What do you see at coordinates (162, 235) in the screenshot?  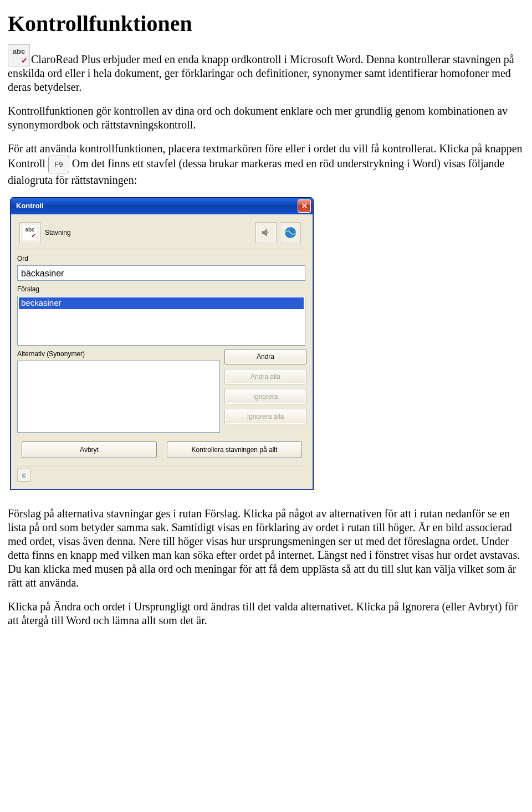 I see `dialog-toolbar: Stavning` at bounding box center [162, 235].